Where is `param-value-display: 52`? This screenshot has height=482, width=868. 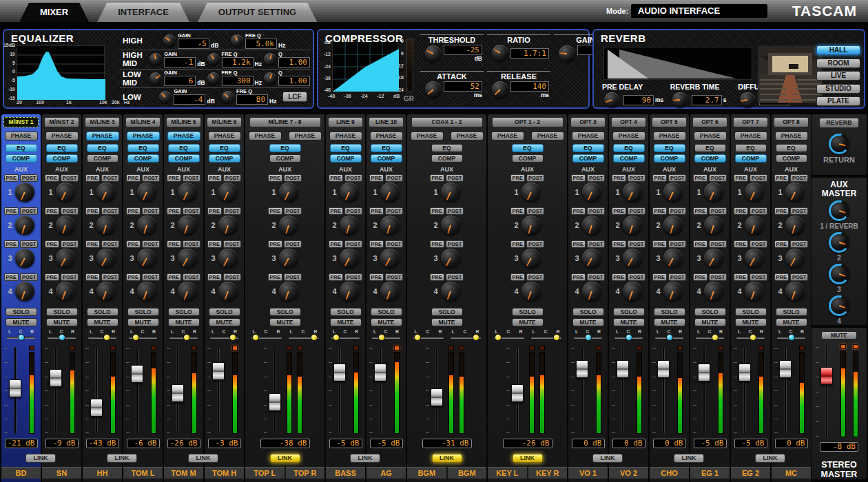
param-value-display: 52 is located at coordinates (463, 87).